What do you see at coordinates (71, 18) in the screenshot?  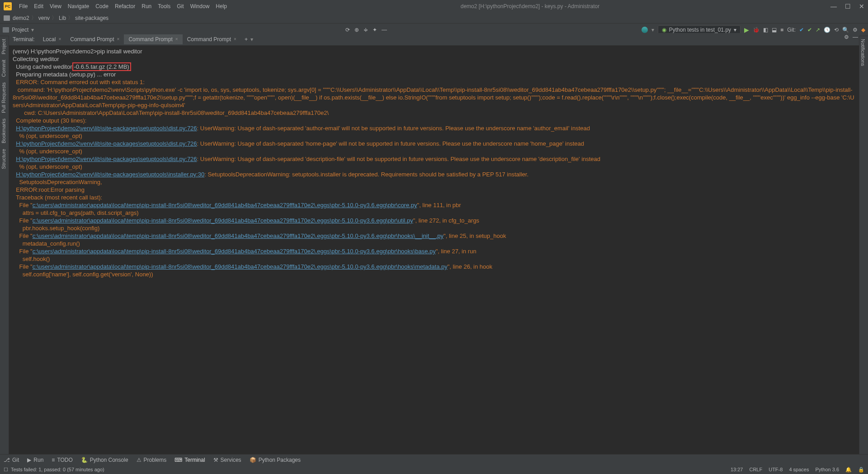 I see `breadcrumb-sep: 〉` at bounding box center [71, 18].